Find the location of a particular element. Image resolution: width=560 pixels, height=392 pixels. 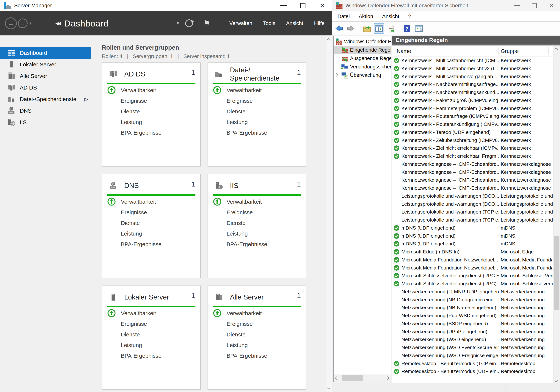

sidebar-item-ad-ds: AD DS is located at coordinates (45, 88).